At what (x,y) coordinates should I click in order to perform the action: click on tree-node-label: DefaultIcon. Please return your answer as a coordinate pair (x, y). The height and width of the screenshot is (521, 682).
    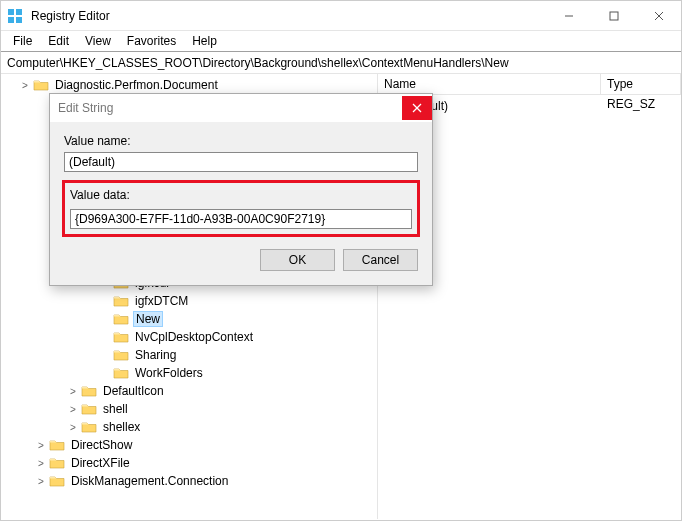
    Looking at the image, I should click on (134, 391).